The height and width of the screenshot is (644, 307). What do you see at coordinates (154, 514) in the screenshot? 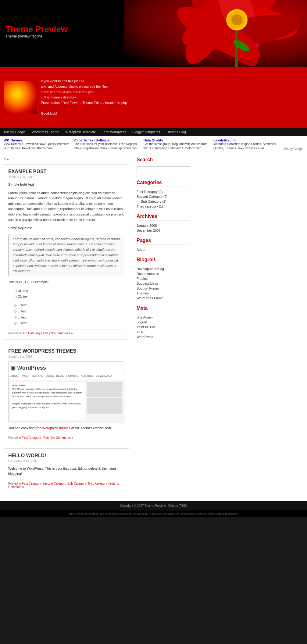
I see `footer-credit: Red Flower theme from Free Wordpress Tem…` at bounding box center [154, 514].